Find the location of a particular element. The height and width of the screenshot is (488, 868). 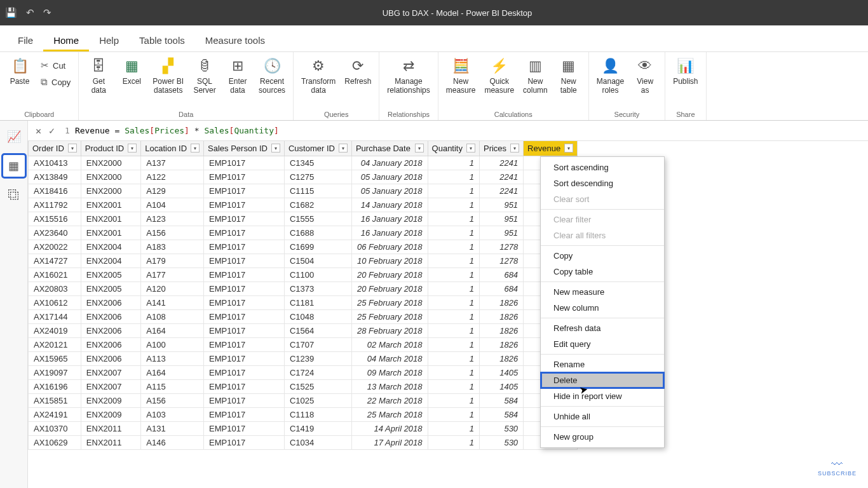

cell: ENX2007 is located at coordinates (111, 373).